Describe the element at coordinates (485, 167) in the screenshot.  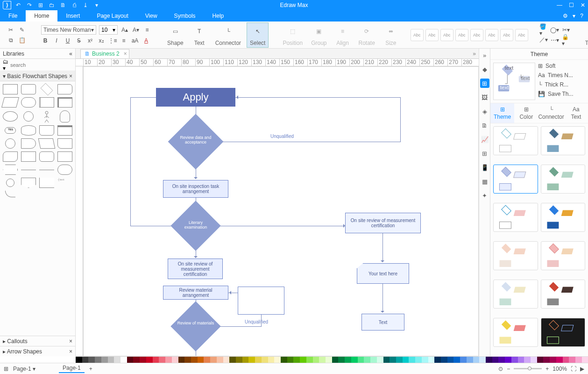
I see `app-rail-icon: 📱` at that location.